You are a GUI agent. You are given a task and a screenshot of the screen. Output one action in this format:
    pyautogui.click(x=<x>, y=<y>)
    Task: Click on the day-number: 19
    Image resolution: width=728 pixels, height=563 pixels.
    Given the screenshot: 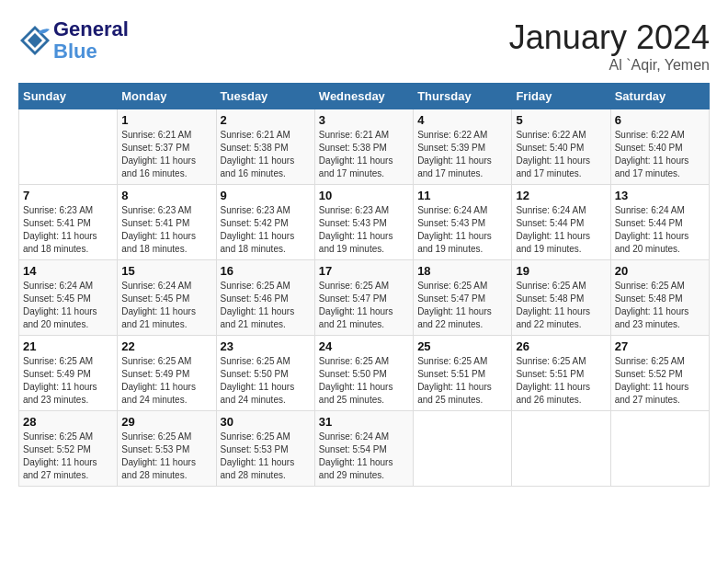 What is the action you would take?
    pyautogui.click(x=561, y=270)
    